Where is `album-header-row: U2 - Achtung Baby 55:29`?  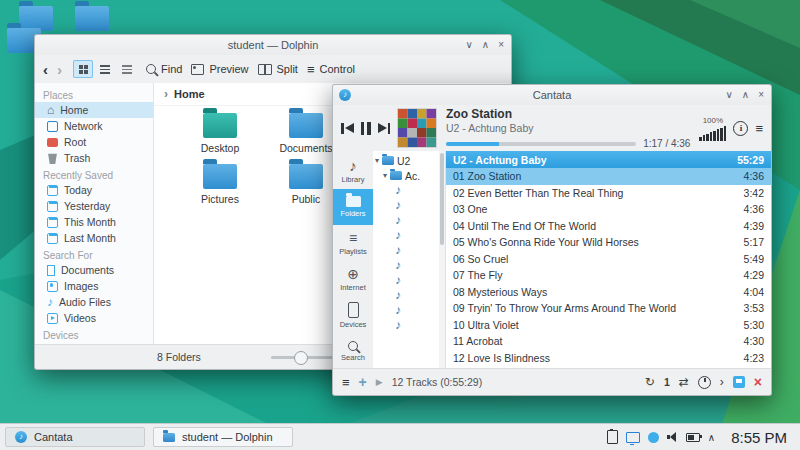
album-header-row: U2 - Achtung Baby 55:29 is located at coordinates (608, 160).